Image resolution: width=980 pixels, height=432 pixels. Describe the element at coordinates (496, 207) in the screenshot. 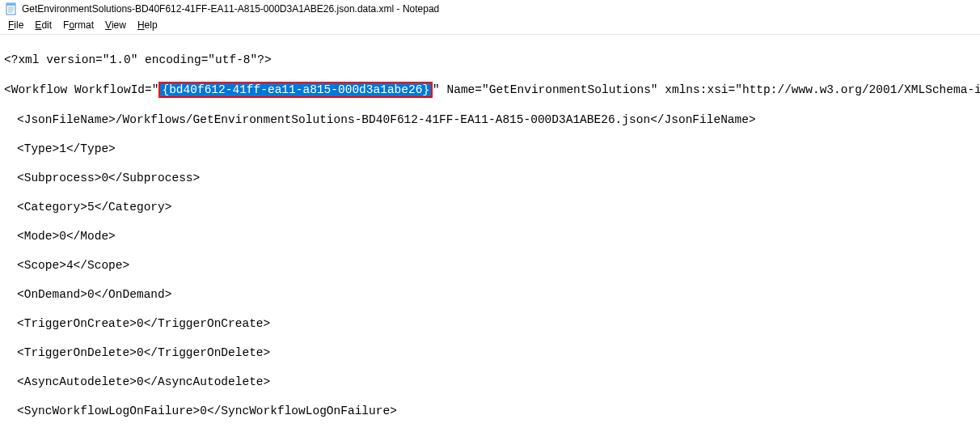

I see `xml-line: <Category>5</Category>` at that location.